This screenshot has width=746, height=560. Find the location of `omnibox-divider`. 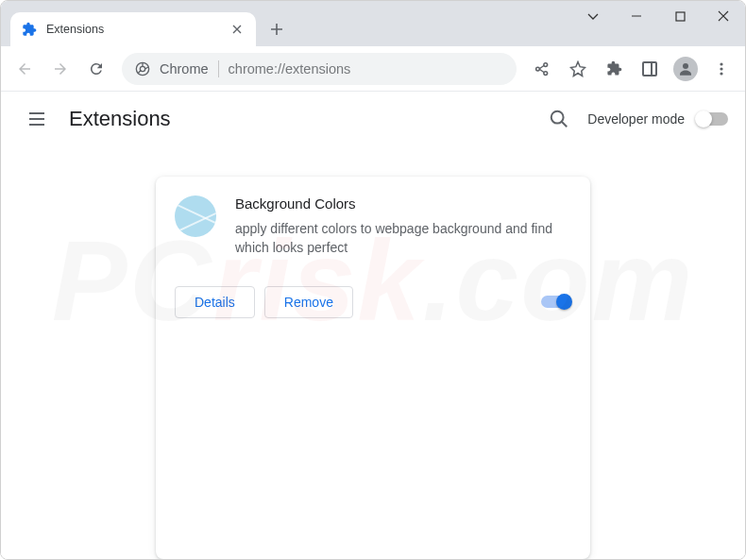

omnibox-divider is located at coordinates (219, 69).